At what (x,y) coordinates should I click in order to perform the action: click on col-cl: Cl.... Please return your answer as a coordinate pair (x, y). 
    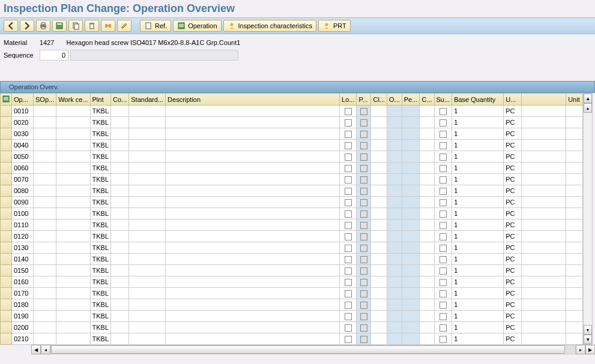
    Looking at the image, I should click on (379, 100).